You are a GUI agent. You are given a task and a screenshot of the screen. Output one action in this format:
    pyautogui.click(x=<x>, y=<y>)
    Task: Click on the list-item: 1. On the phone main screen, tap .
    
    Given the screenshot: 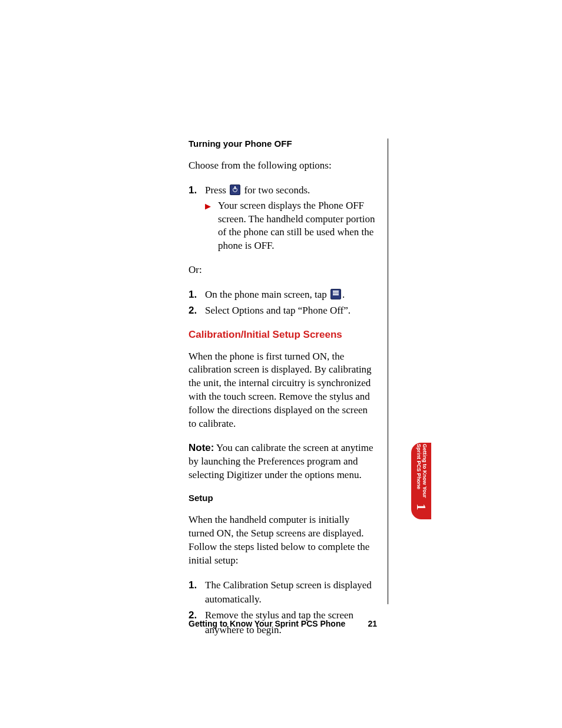 What is the action you would take?
    pyautogui.click(x=283, y=295)
    